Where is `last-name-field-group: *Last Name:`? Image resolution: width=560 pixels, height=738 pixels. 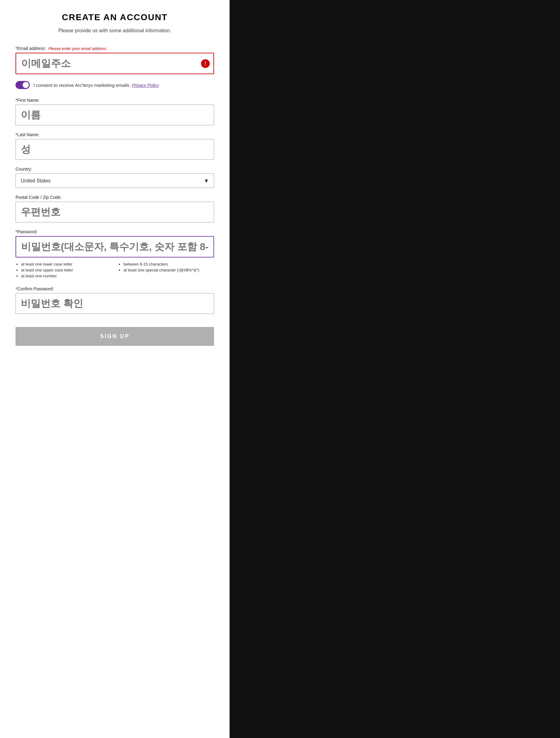 last-name-field-group: *Last Name: is located at coordinates (115, 146).